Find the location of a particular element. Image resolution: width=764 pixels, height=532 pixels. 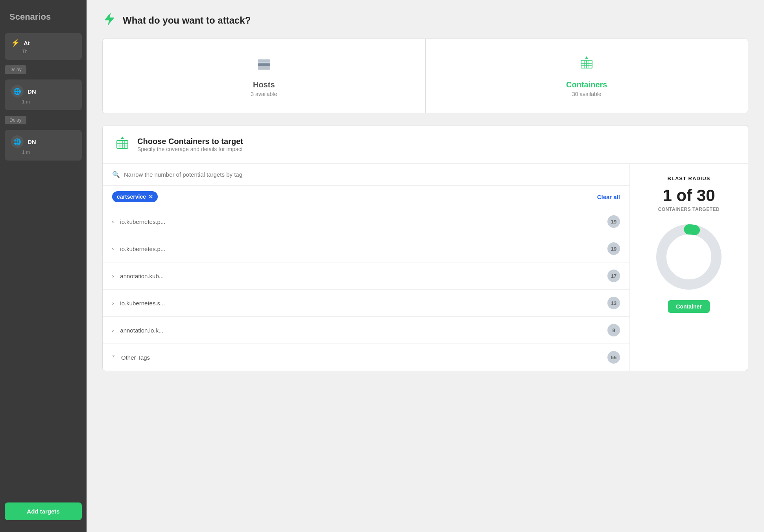

containers-sub: 30 available is located at coordinates (587, 94).